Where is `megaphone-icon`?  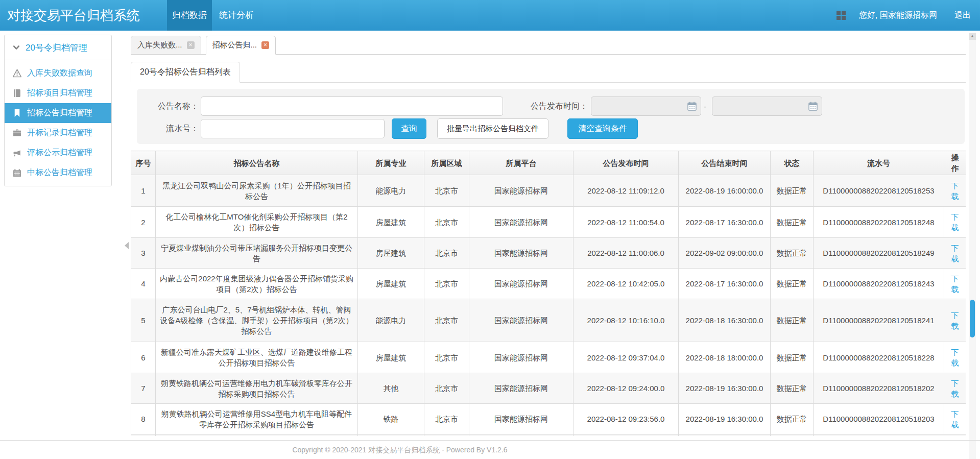 megaphone-icon is located at coordinates (17, 153).